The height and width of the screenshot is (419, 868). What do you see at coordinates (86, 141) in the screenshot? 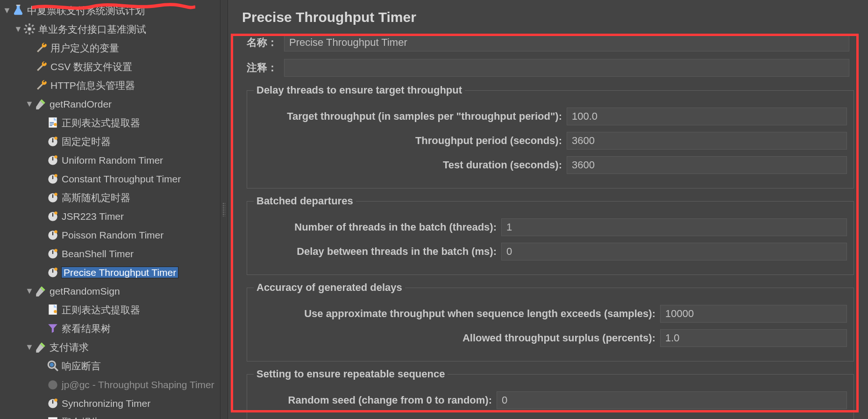
I see `node-label: 固定定时器` at bounding box center [86, 141].